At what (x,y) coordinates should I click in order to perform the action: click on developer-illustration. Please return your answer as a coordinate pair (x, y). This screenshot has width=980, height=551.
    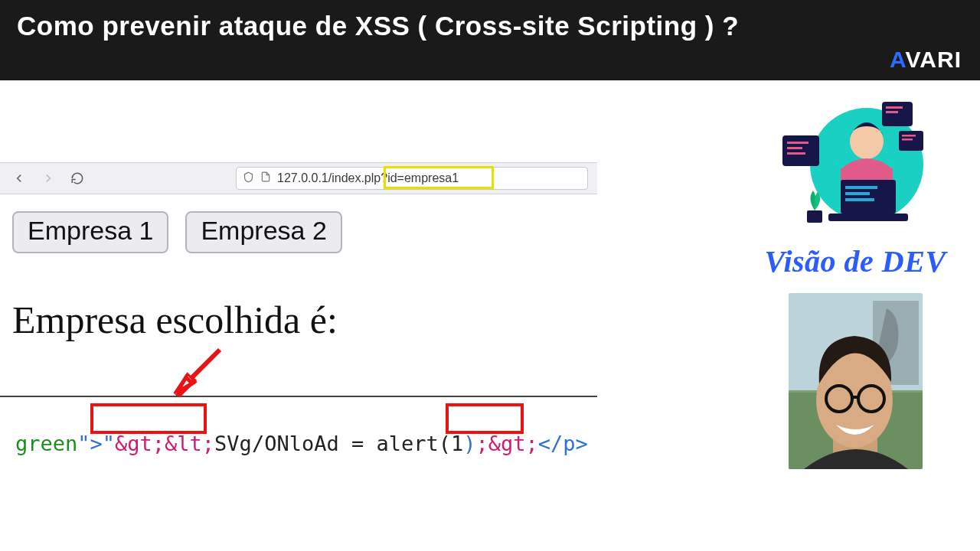
    Looking at the image, I should click on (855, 167).